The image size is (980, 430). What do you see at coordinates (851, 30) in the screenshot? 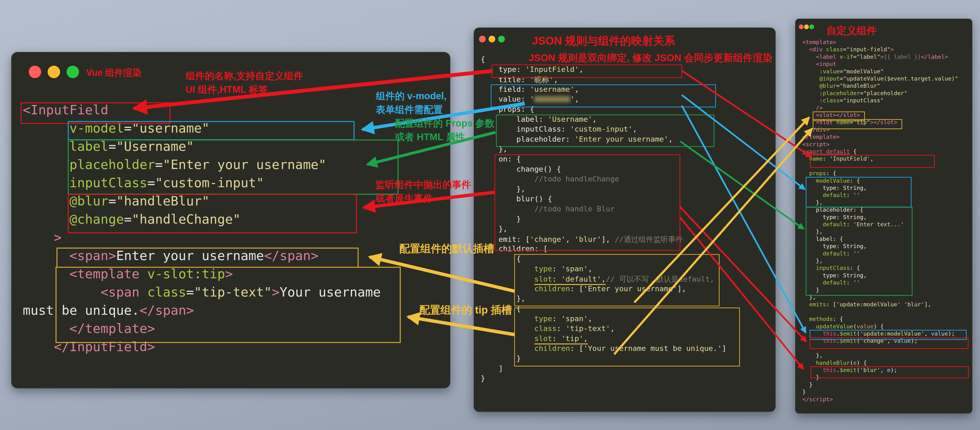
I see `right-window-title: 自定义组件` at bounding box center [851, 30].